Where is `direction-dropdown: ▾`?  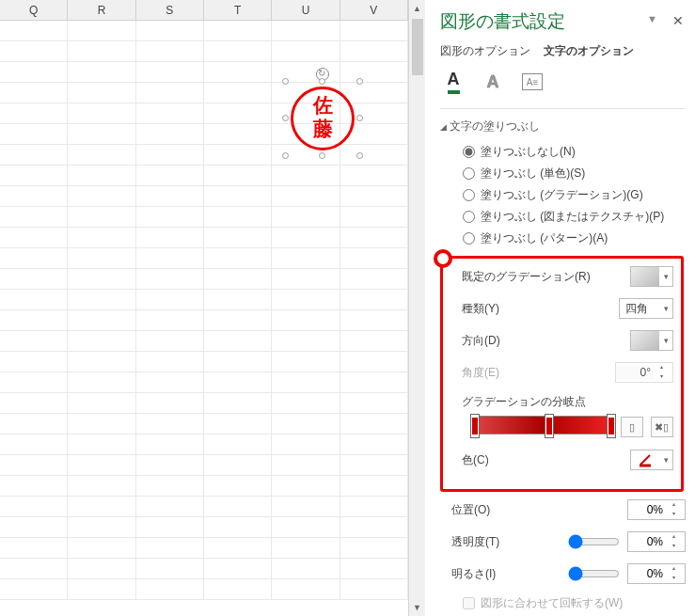
direction-dropdown: ▾ is located at coordinates (652, 340).